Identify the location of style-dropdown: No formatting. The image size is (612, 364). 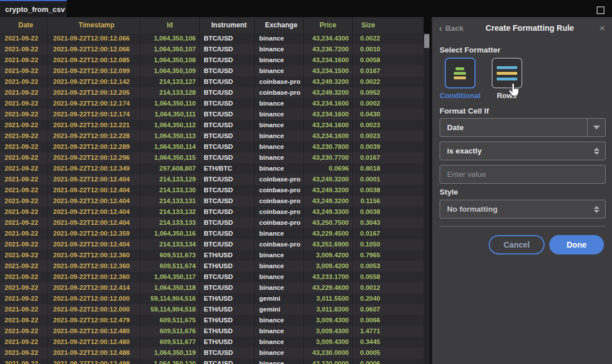
(523, 209).